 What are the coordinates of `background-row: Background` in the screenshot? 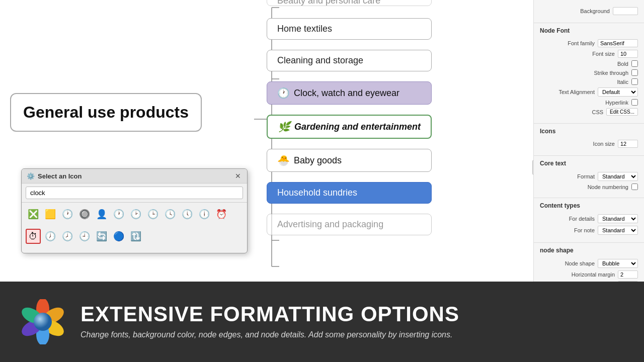 It's located at (589, 11).